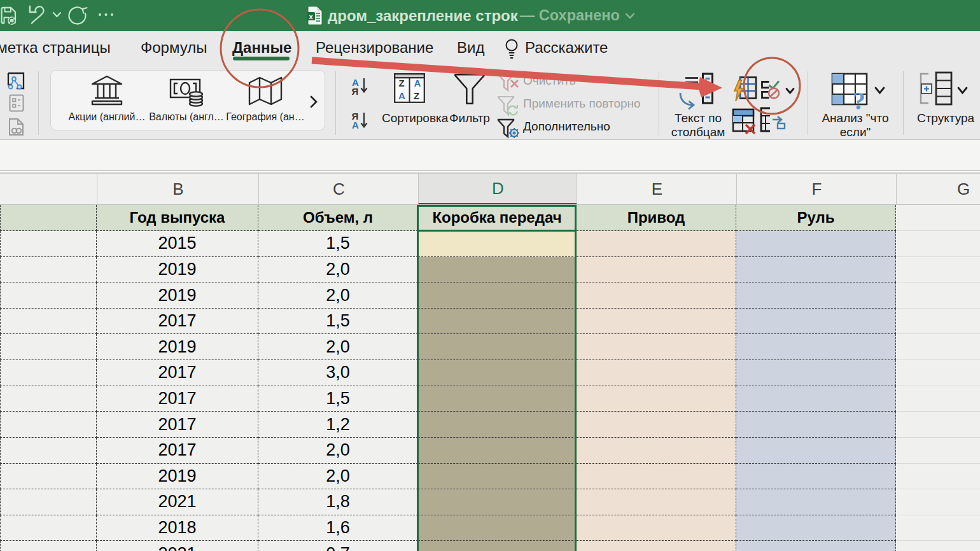  Describe the element at coordinates (311, 17) in the screenshot. I see `svg-text: x` at that location.